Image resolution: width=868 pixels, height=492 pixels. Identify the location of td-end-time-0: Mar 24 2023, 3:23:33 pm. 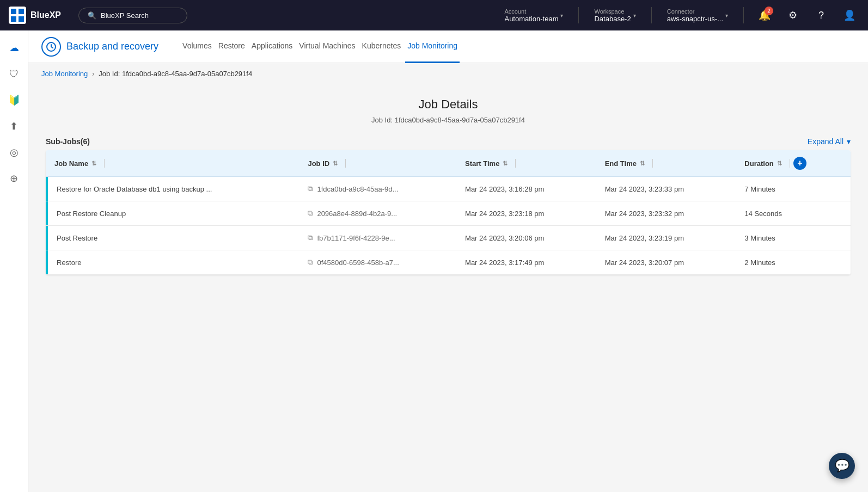
(667, 189).